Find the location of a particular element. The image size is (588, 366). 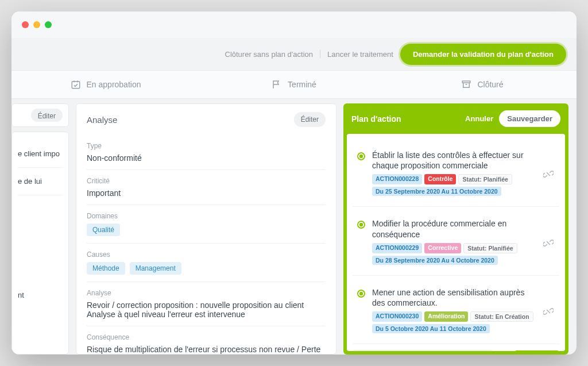

field-label: Causes is located at coordinates (206, 255).